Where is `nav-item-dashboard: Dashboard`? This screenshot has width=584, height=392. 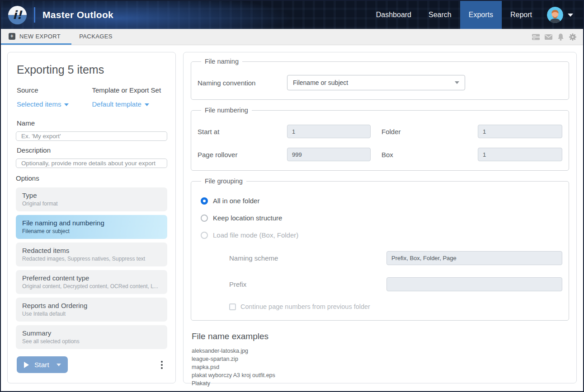
nav-item-dashboard: Dashboard is located at coordinates (394, 15).